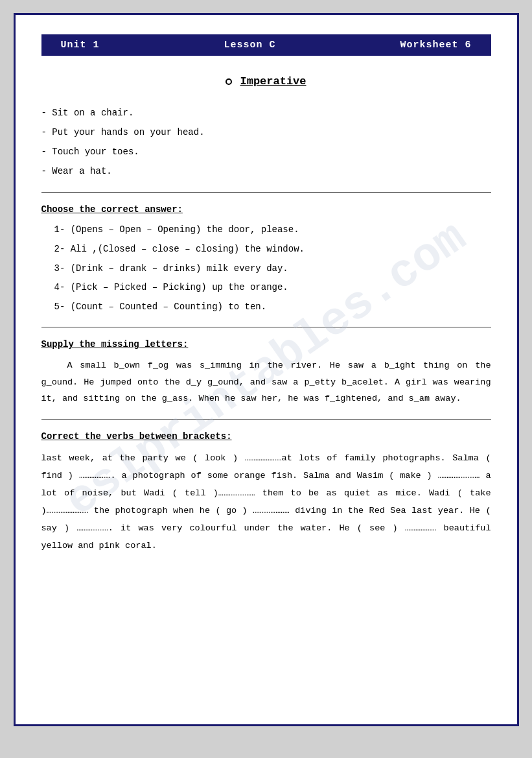 This screenshot has width=532, height=758. What do you see at coordinates (229, 82) in the screenshot?
I see `bullet-circle-icon` at bounding box center [229, 82].